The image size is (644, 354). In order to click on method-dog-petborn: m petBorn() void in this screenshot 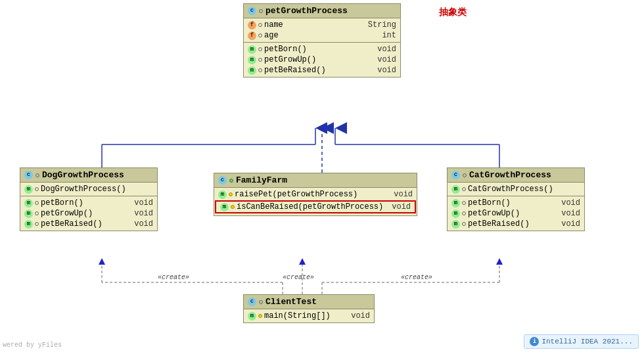, I will do `click(89, 203)`.